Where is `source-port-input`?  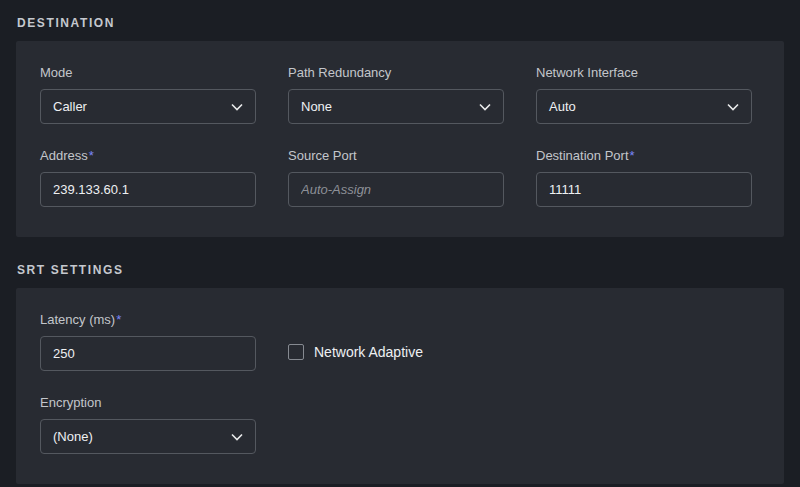
source-port-input is located at coordinates (396, 190).